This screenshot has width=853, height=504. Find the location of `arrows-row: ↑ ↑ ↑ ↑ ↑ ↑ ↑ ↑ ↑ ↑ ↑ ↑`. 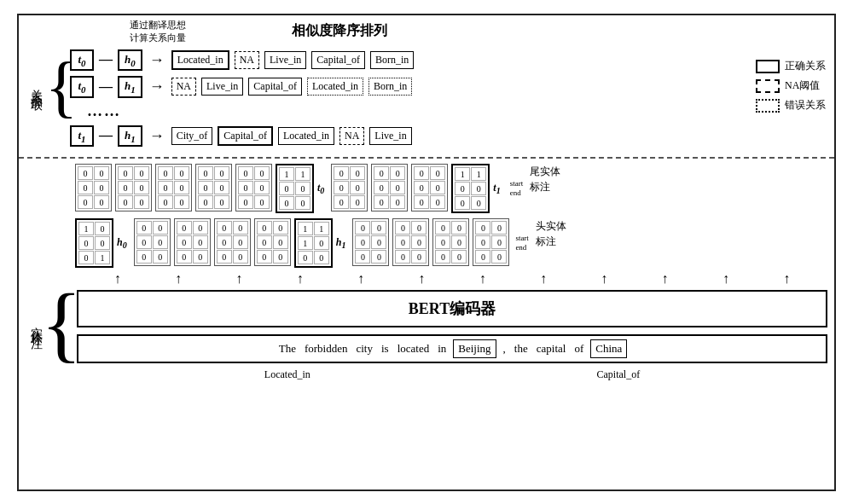

arrows-row: ↑ ↑ ↑ ↑ ↑ ↑ ↑ ↑ ↑ ↑ ↑ ↑ is located at coordinates (452, 278).